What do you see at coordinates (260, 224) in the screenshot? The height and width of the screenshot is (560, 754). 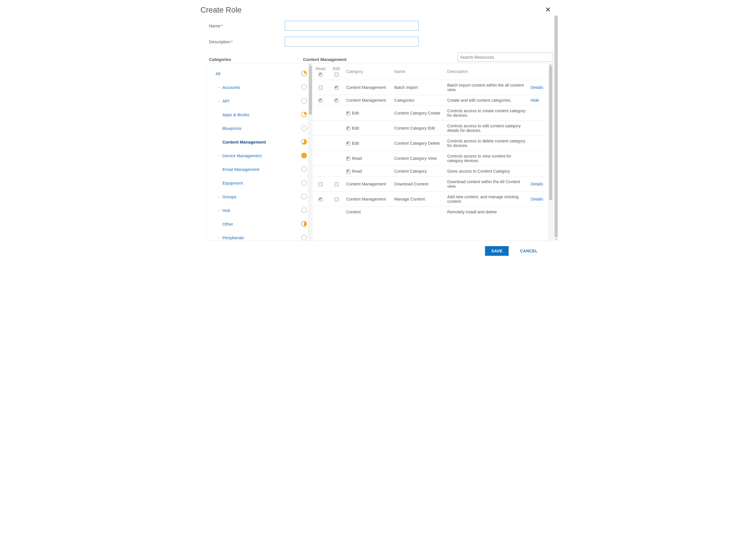 I see `category-item: Other` at bounding box center [260, 224].